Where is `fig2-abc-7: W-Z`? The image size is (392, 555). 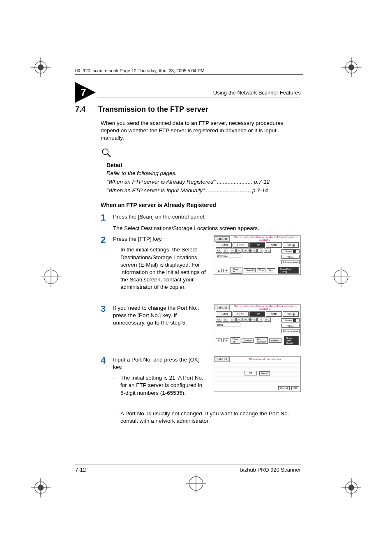
fig2-abc-7: W-Z is located at coordinates (267, 320).